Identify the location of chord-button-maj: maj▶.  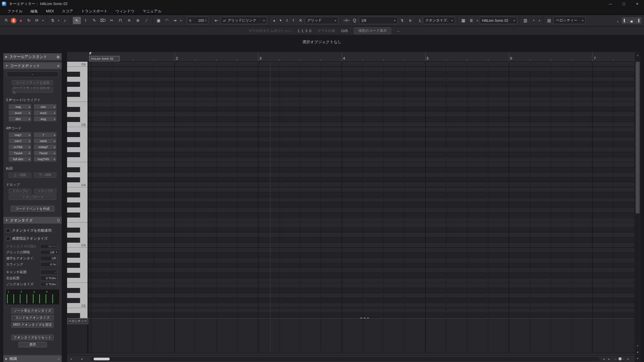
(20, 107).